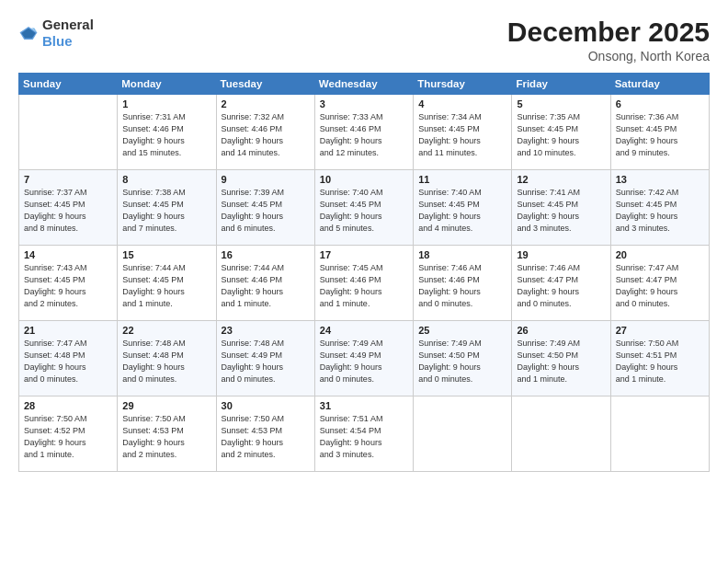 The image size is (728, 563). I want to click on day-number: 24, so click(364, 330).